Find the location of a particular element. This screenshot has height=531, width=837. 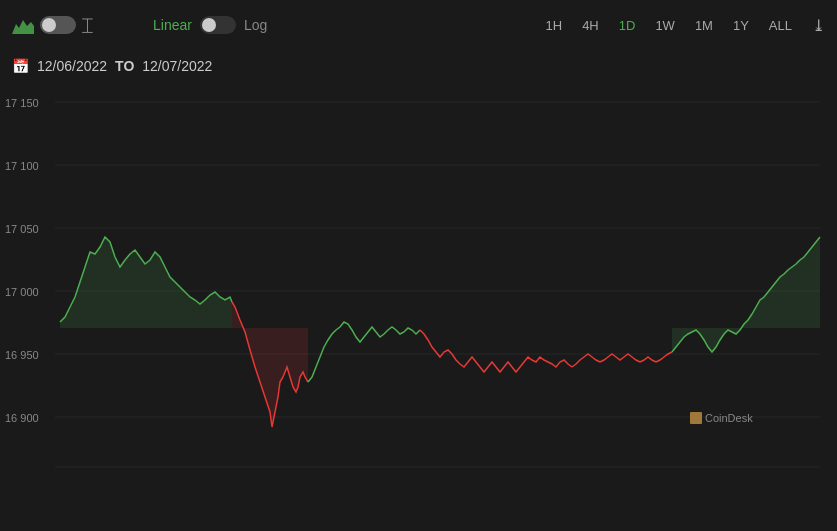

area-chart-icon is located at coordinates (23, 25).